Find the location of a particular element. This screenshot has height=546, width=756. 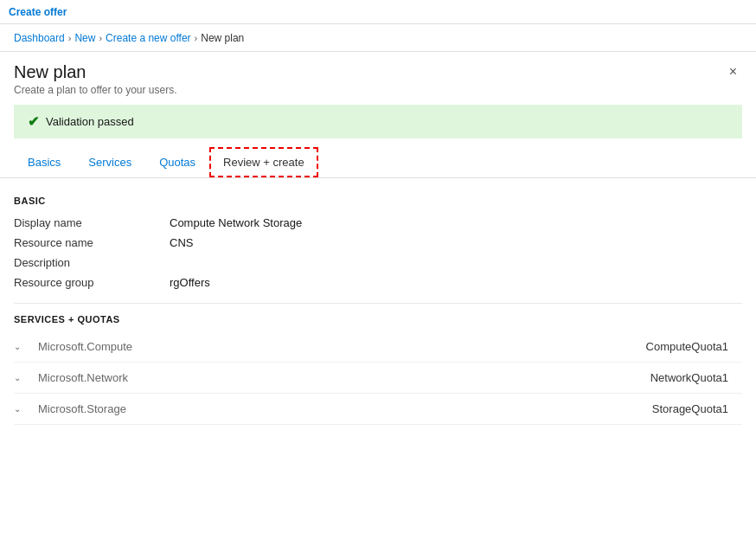

service-quota-compute: ComputeQuota1 is located at coordinates (694, 346).